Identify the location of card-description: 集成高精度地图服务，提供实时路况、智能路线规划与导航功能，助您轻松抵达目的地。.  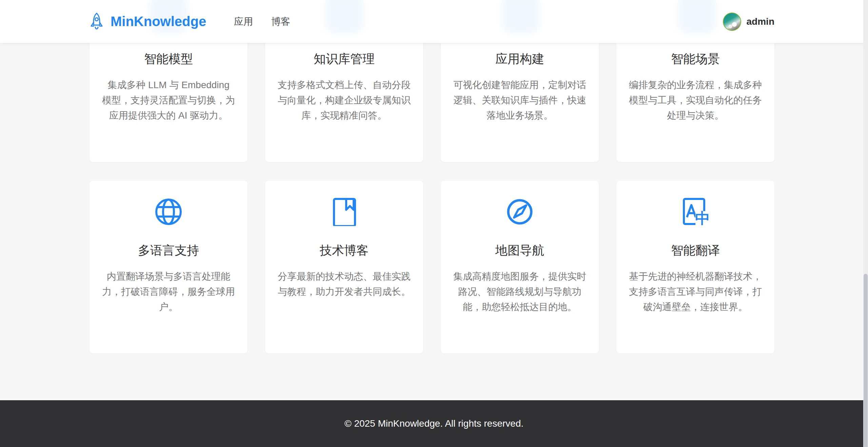
(520, 291).